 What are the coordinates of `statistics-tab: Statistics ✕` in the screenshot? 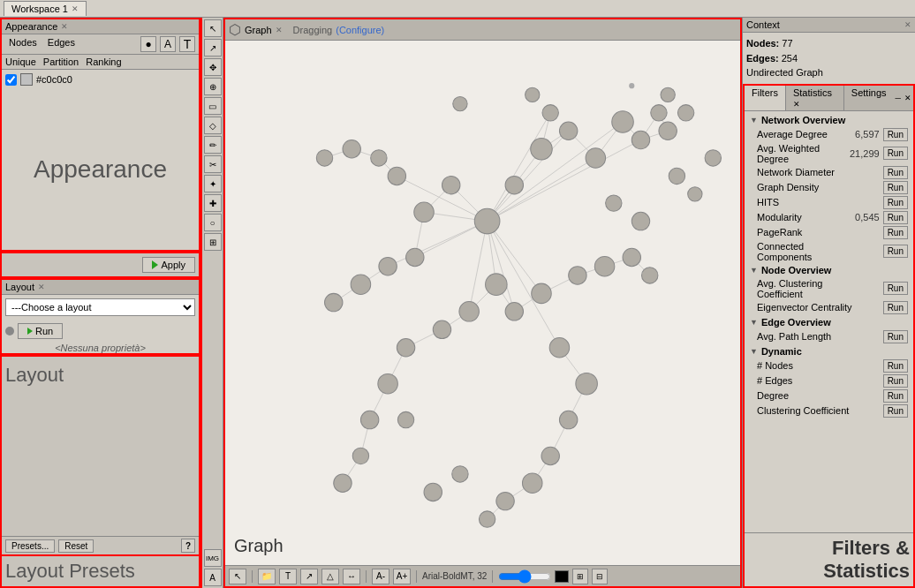 It's located at (815, 98).